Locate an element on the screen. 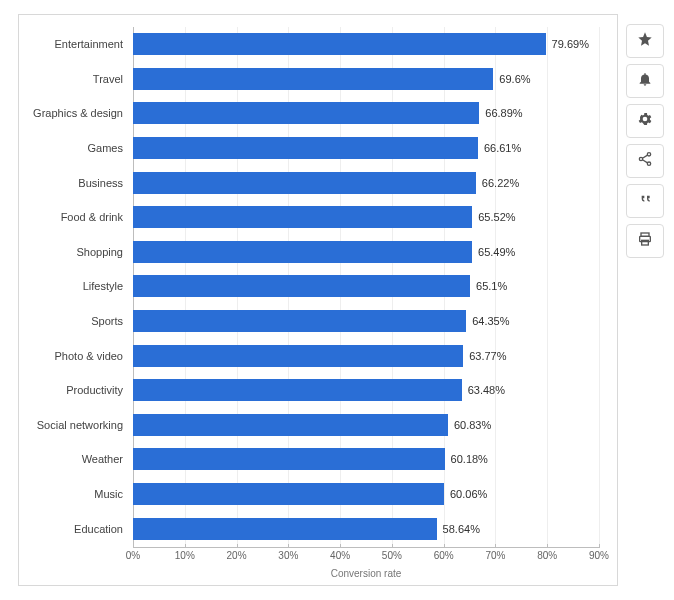  bar-row: Social networking60.83% is located at coordinates (366, 426).